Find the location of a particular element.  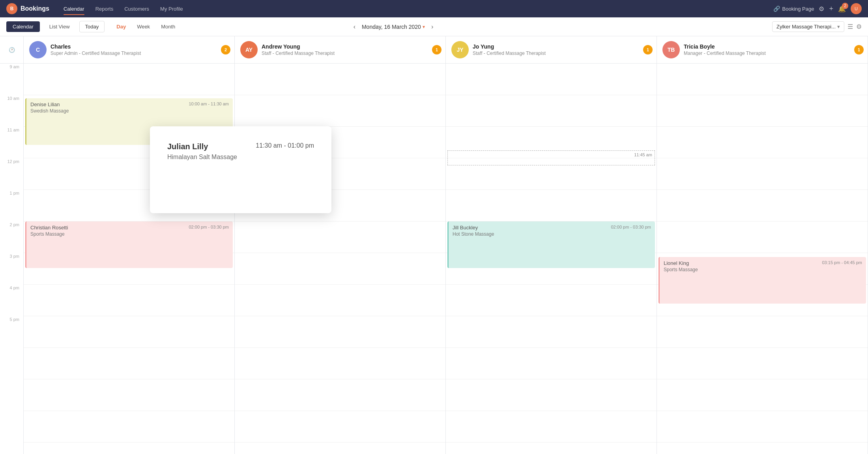

popup-service: Himalayan Salt Massage is located at coordinates (241, 157).